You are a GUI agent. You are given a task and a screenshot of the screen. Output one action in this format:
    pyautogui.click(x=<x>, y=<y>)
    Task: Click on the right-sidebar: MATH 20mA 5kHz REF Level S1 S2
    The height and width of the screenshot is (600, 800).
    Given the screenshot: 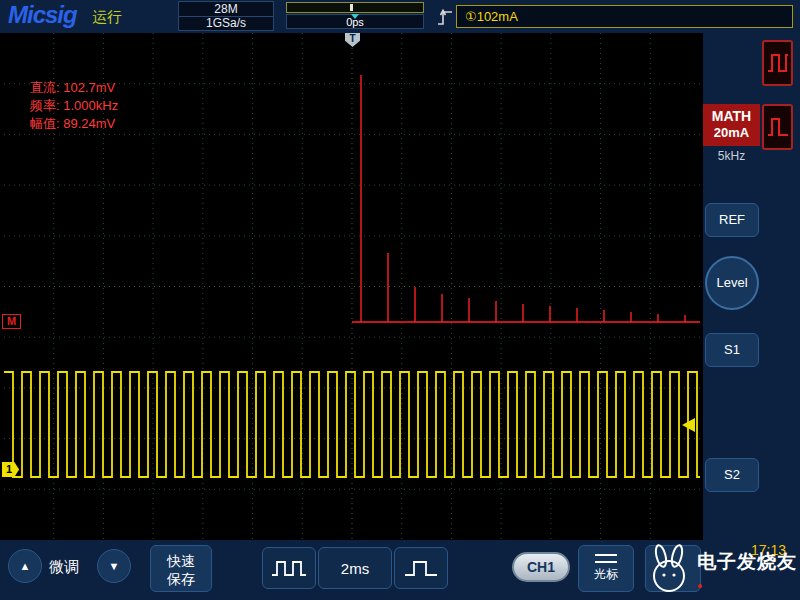 What is the action you would take?
    pyautogui.click(x=752, y=286)
    